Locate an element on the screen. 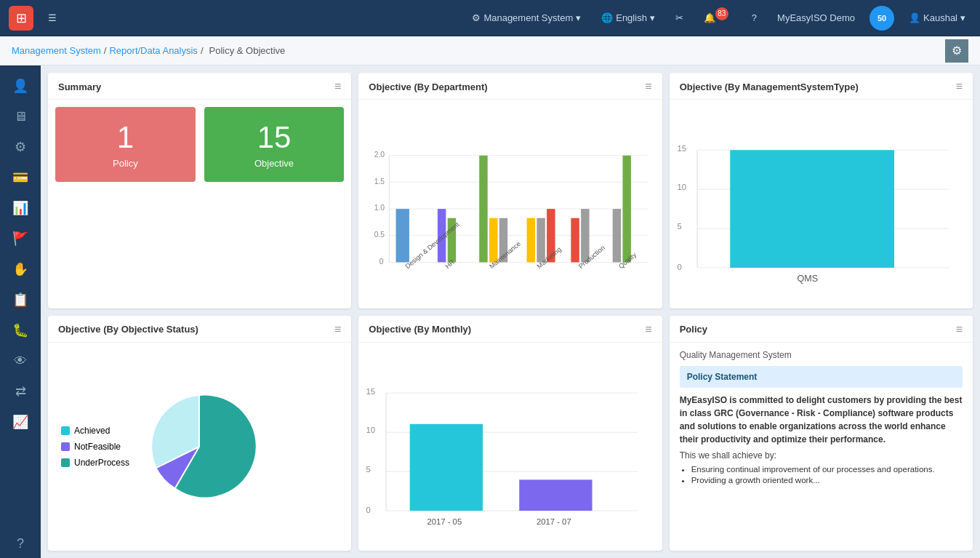 This screenshot has width=980, height=558. policy-statement-label: Policy Statement is located at coordinates (723, 377).